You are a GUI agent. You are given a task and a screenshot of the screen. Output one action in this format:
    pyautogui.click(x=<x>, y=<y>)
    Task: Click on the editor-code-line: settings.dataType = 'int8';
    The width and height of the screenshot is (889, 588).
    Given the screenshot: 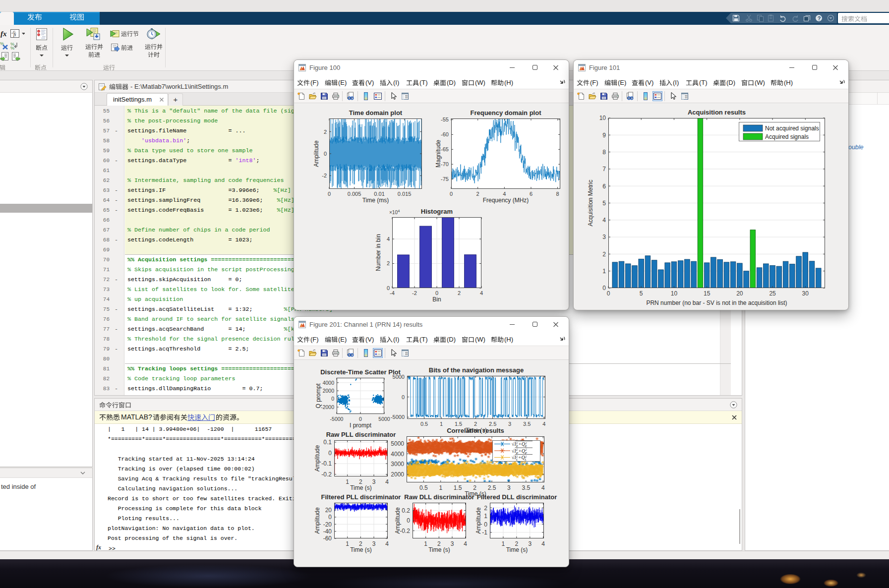 What is the action you would take?
    pyautogui.click(x=193, y=161)
    